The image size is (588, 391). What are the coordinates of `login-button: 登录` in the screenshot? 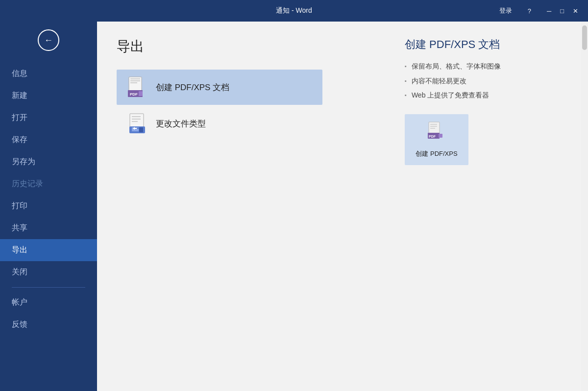 It's located at (506, 11).